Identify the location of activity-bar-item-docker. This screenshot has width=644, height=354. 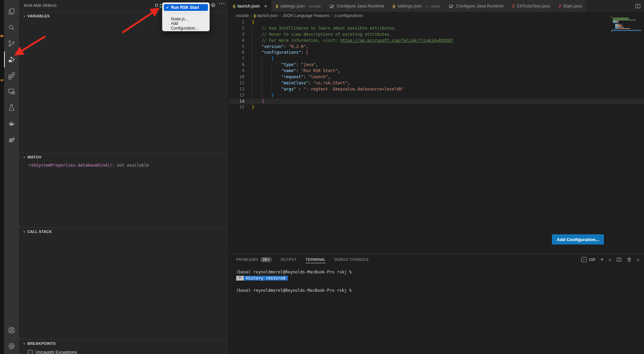
(12, 123).